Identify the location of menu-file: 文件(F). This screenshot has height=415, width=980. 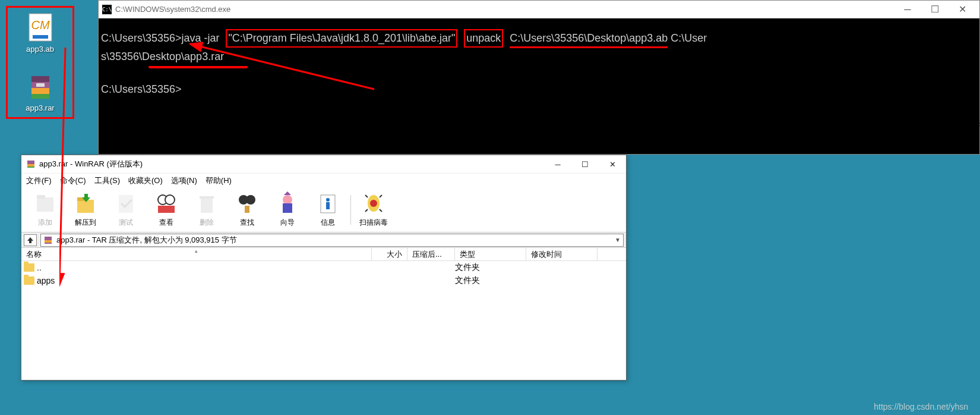
(39, 181).